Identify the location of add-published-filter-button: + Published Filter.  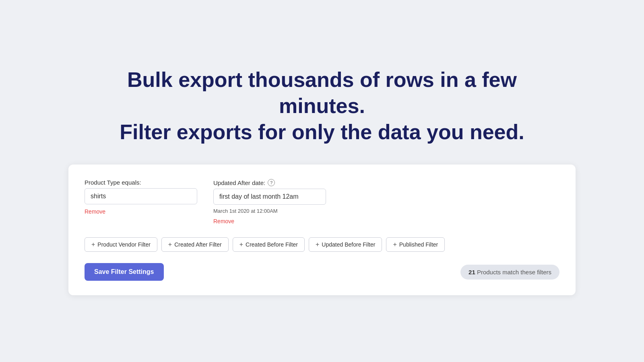
(415, 245).